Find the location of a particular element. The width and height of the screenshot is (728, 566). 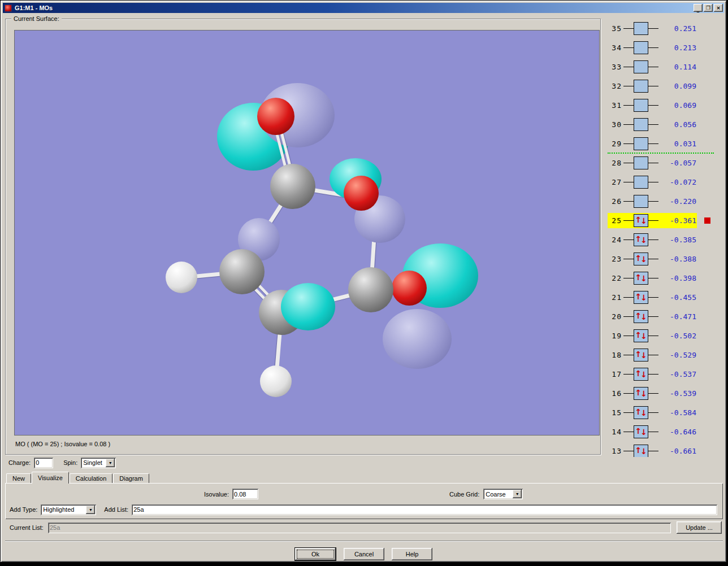

cancel-button: Cancel is located at coordinates (364, 554).